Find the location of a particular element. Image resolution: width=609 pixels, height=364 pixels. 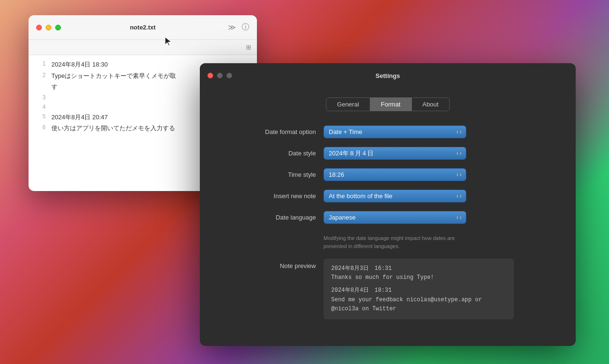

note-window-title: note2.txt is located at coordinates (143, 28).